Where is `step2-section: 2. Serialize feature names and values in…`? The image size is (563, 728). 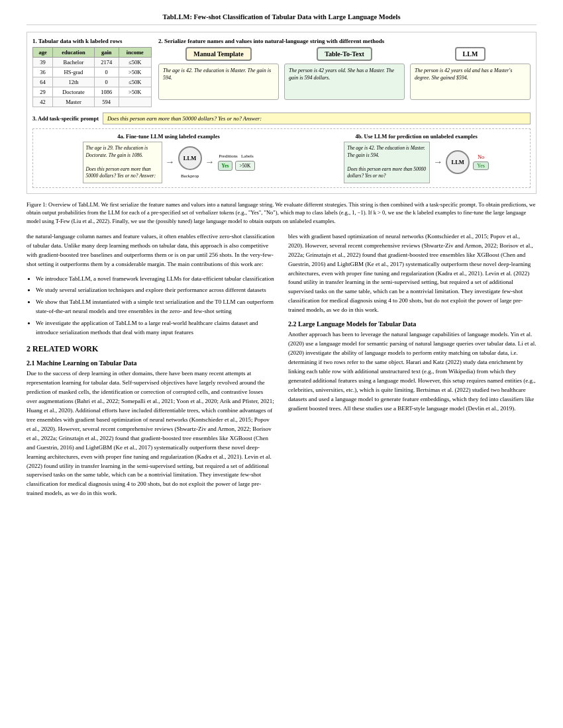
step2-section: 2. Serialize feature names and values in… is located at coordinates (344, 73).